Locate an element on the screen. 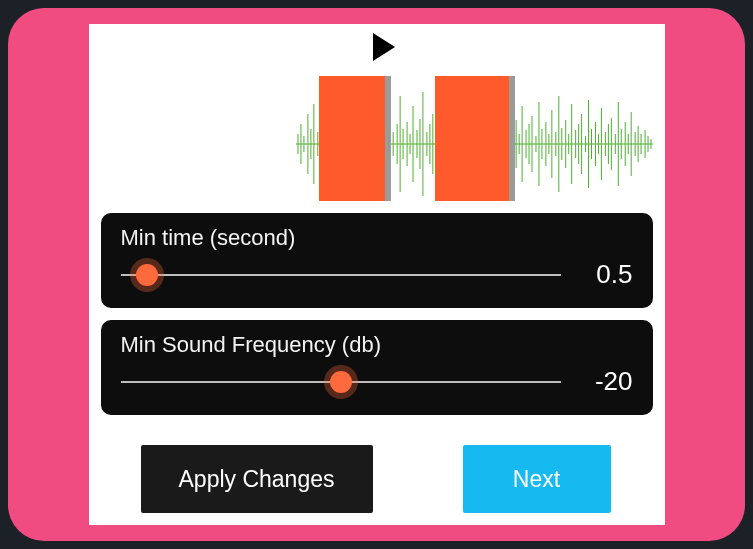 This screenshot has height=549, width=753. min-time-value: 0.5 is located at coordinates (605, 274).